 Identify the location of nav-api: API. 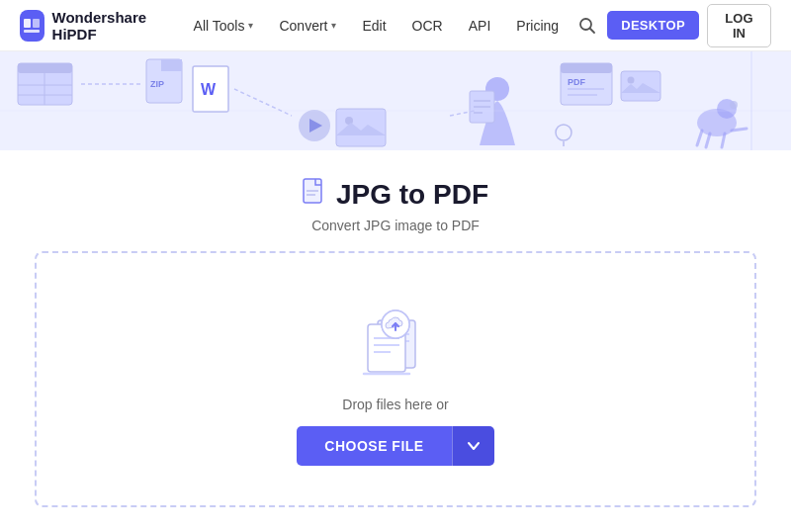
(481, 26).